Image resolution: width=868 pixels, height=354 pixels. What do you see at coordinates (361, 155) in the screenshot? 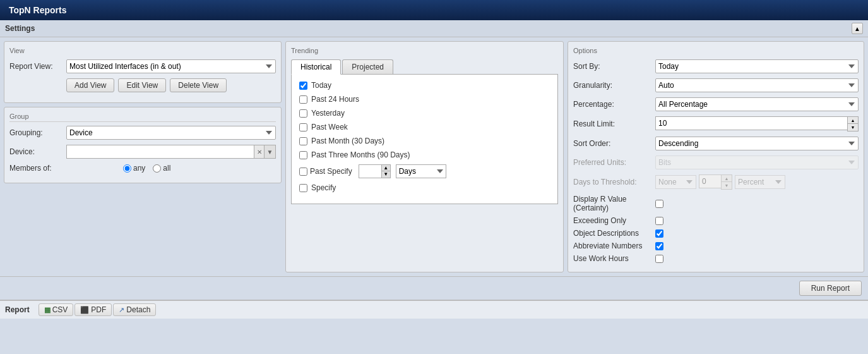
I see `past-three-months-label: Past Three Months (90 Days)` at bounding box center [361, 155].